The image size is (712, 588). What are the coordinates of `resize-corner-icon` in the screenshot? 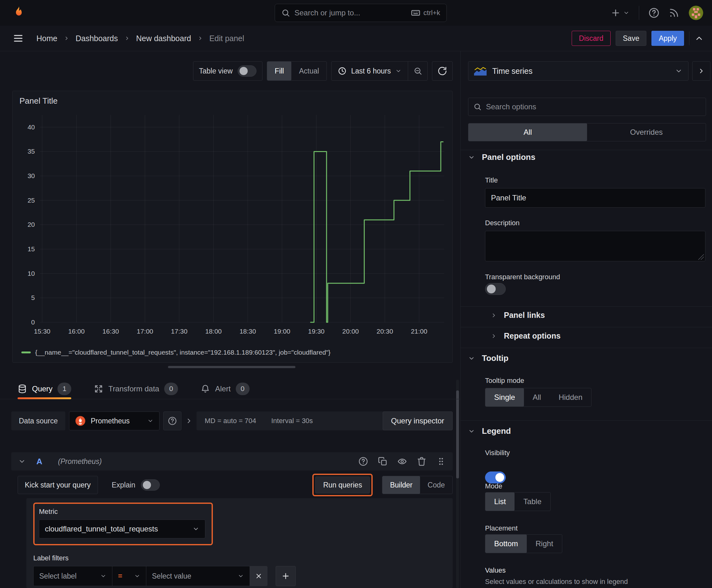 It's located at (701, 257).